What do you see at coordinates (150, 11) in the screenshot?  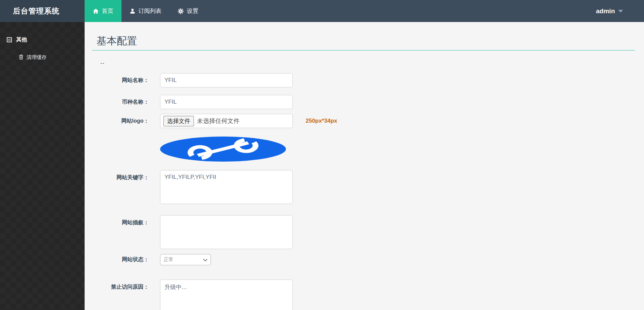 I see `tab-subscriptions-label: 订阅列表` at bounding box center [150, 11].